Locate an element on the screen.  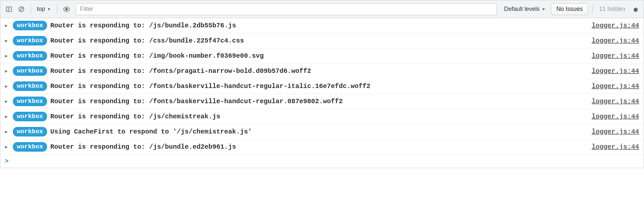
log-message: Router is responding to: /js/bundle.ed2e… is located at coordinates (319, 147).